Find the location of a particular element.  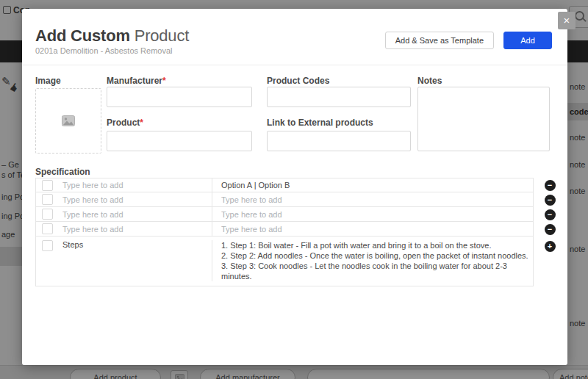

product-input is located at coordinates (179, 141).